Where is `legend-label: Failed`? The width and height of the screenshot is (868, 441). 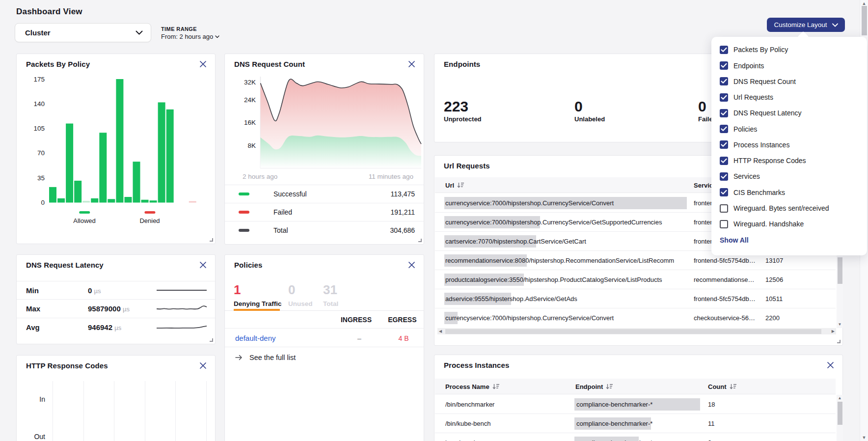
legend-label: Failed is located at coordinates (283, 212).